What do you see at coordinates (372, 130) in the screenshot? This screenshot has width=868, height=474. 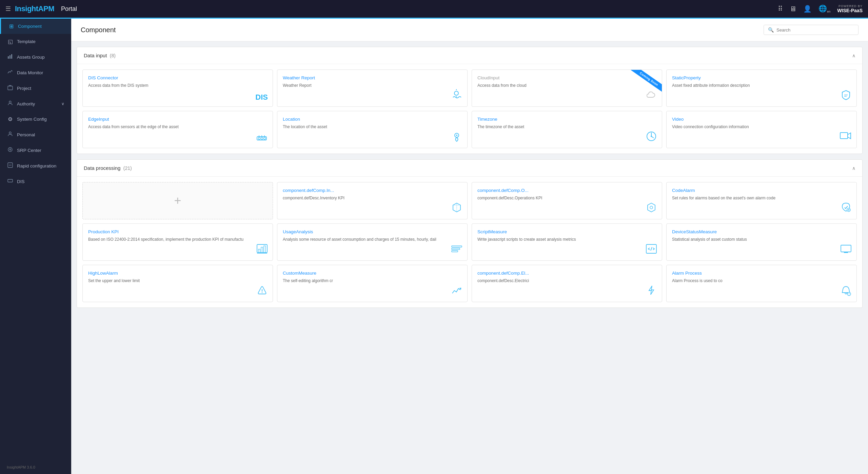 I see `card-location: Location The location of the asset` at bounding box center [372, 130].